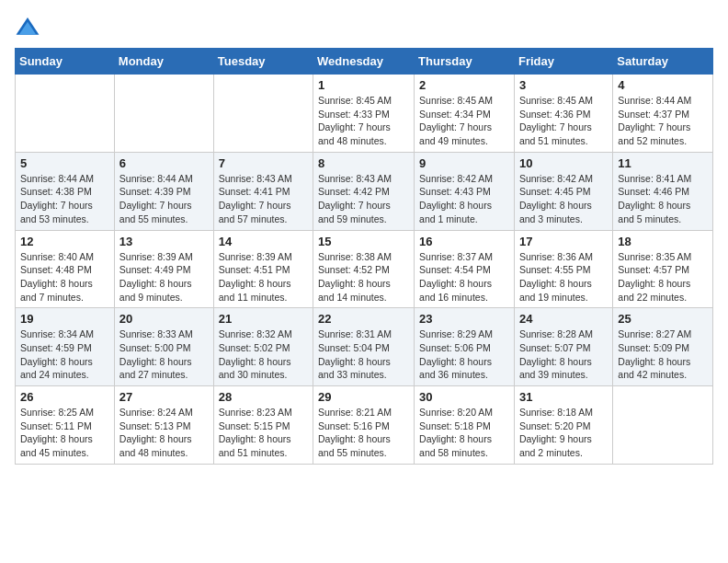 The height and width of the screenshot is (563, 728). What do you see at coordinates (663, 241) in the screenshot?
I see `day-number: 18` at bounding box center [663, 241].